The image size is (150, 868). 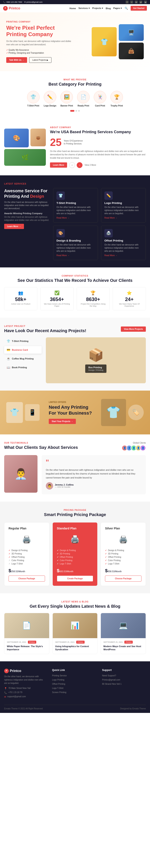 I want to click on category-trophy: 🏆 Trophy Print, so click(x=116, y=99).